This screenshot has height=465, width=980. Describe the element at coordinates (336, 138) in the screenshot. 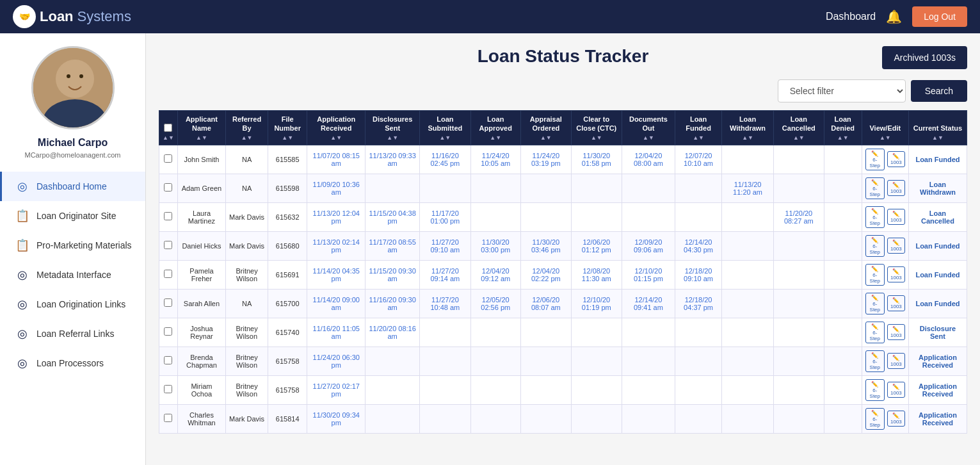

I see `app-received-sort-icon: ▲▼` at that location.